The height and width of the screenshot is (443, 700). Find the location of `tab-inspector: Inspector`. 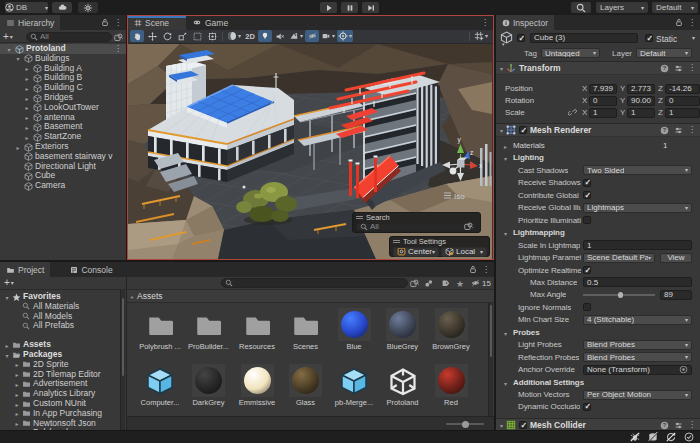

tab-inspector: Inspector is located at coordinates (525, 22).